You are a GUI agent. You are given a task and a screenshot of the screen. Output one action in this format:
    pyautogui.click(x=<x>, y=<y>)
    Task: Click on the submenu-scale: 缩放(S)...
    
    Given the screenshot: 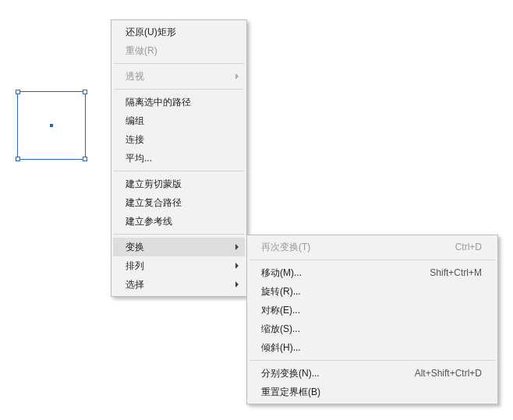 What is the action you would take?
    pyautogui.click(x=373, y=329)
    